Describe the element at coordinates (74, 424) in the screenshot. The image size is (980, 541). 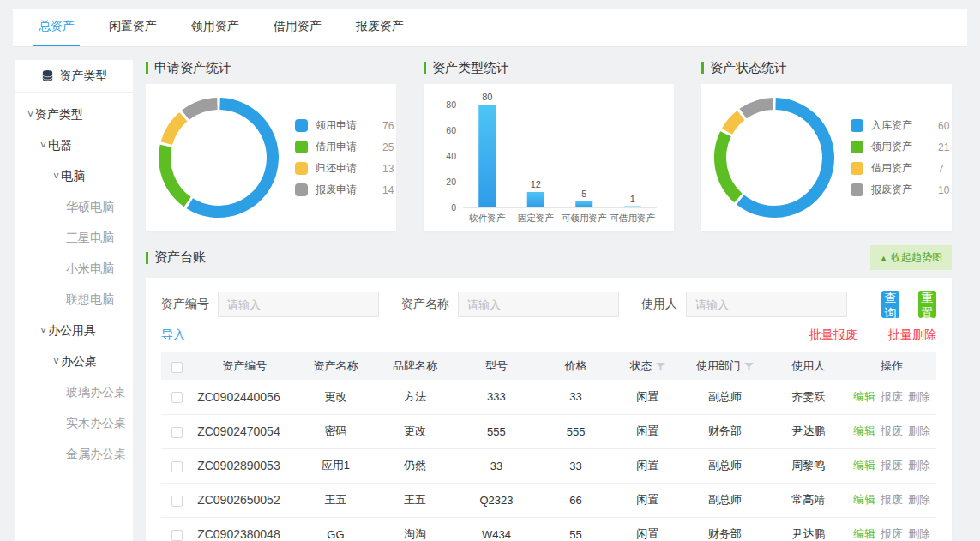
I see `tree-node-10: 实木办公桌` at that location.